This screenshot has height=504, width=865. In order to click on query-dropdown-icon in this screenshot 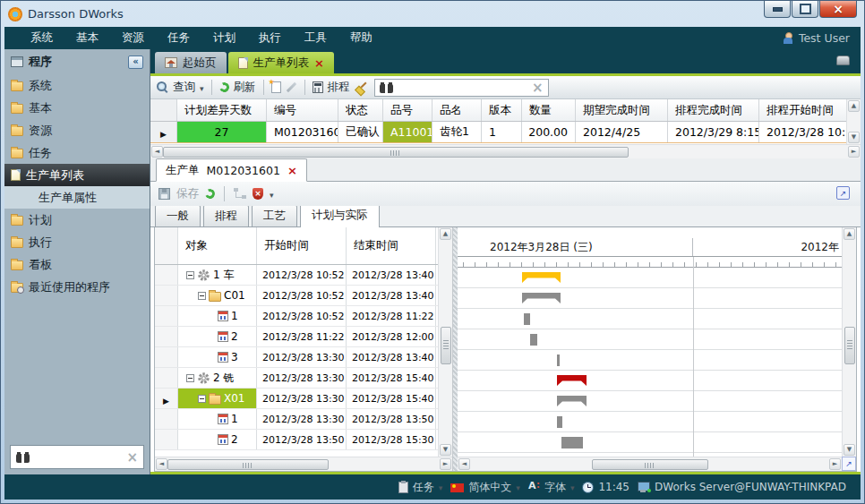, I will do `click(202, 88)`.